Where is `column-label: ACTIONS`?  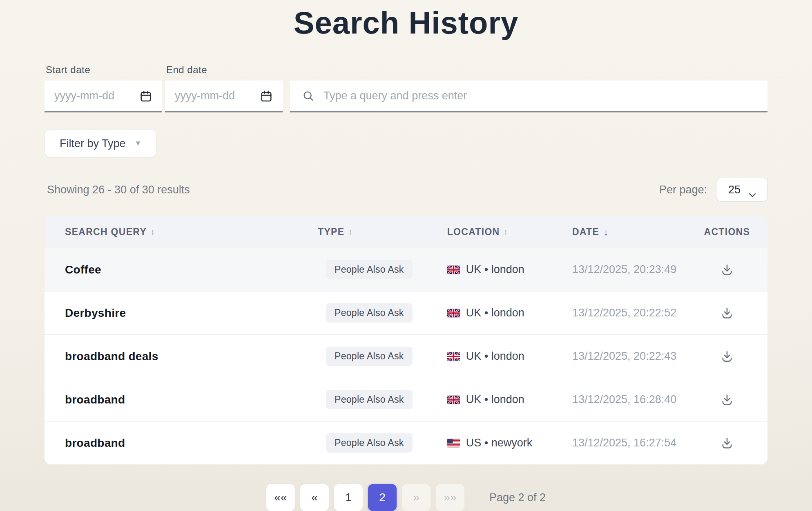
column-label: ACTIONS is located at coordinates (727, 232).